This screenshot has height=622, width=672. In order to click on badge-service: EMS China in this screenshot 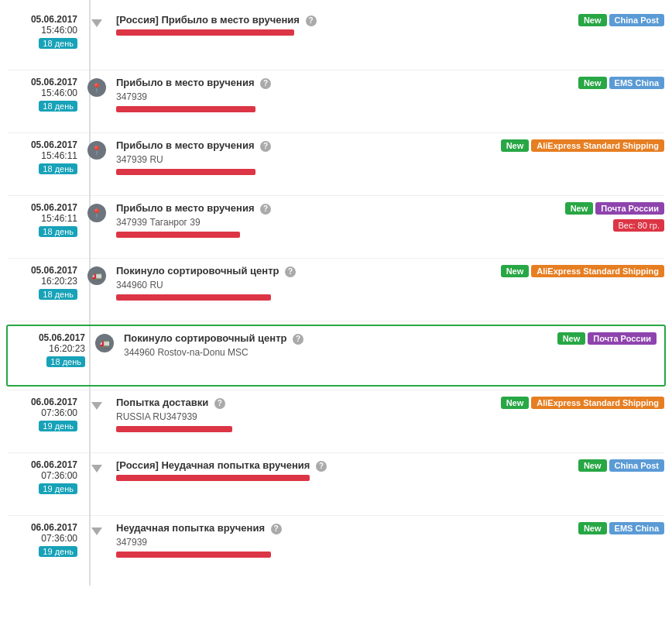, I will do `click(636, 83)`.